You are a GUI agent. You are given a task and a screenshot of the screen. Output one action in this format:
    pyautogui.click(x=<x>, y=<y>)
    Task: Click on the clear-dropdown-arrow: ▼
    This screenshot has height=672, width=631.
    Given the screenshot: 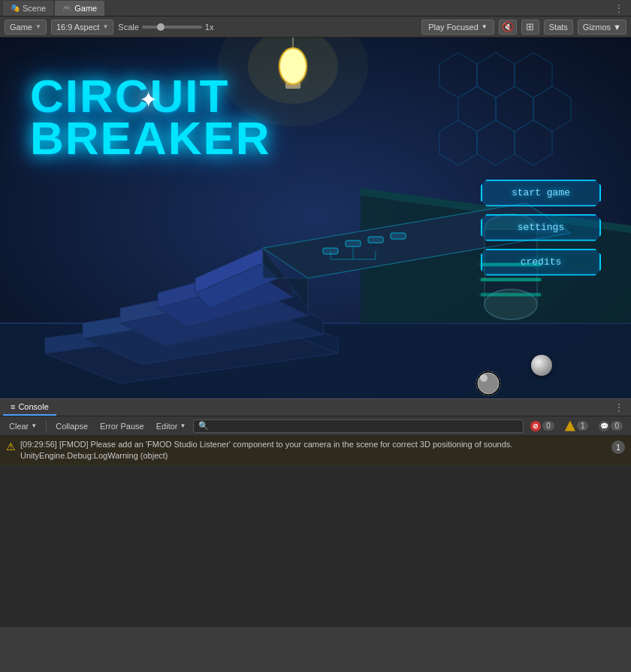 What is the action you would take?
    pyautogui.click(x=34, y=425)
    